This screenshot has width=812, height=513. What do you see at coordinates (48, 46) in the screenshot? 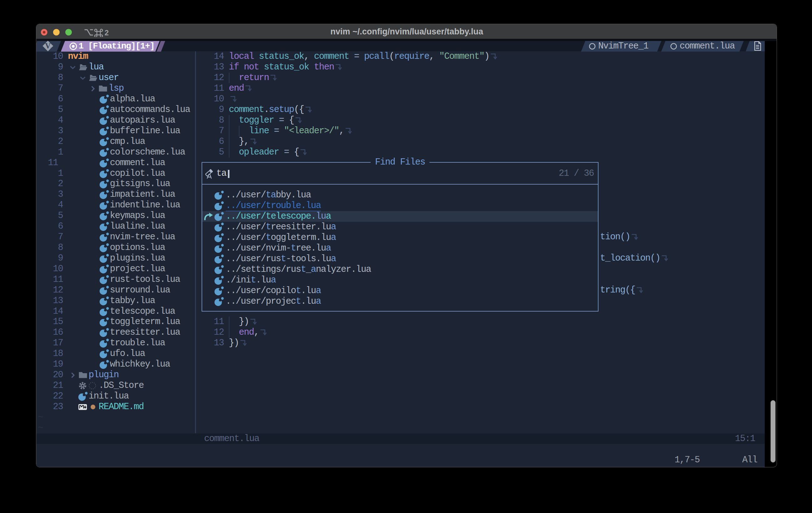
I see `svg-text: V` at bounding box center [48, 46].